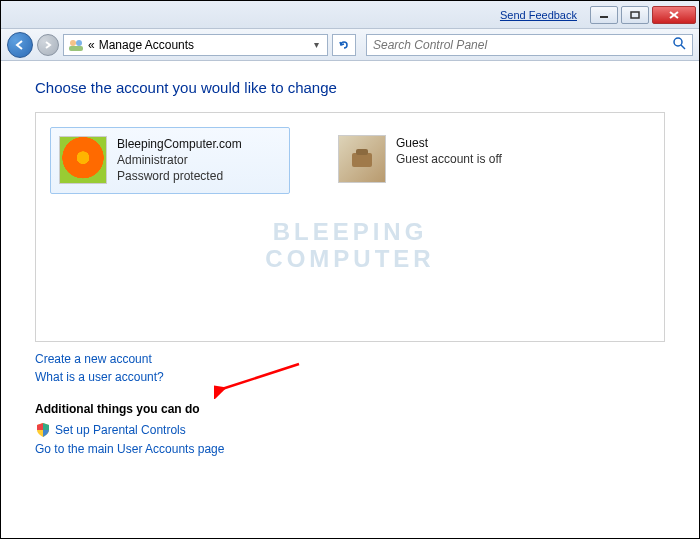  I want to click on search-input, so click(520, 45).